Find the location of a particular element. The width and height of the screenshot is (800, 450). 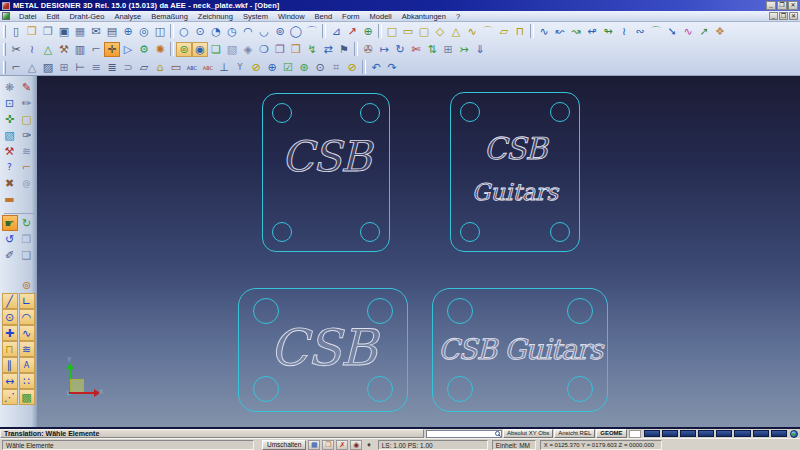

preview-icon: ◎ is located at coordinates (144, 32).